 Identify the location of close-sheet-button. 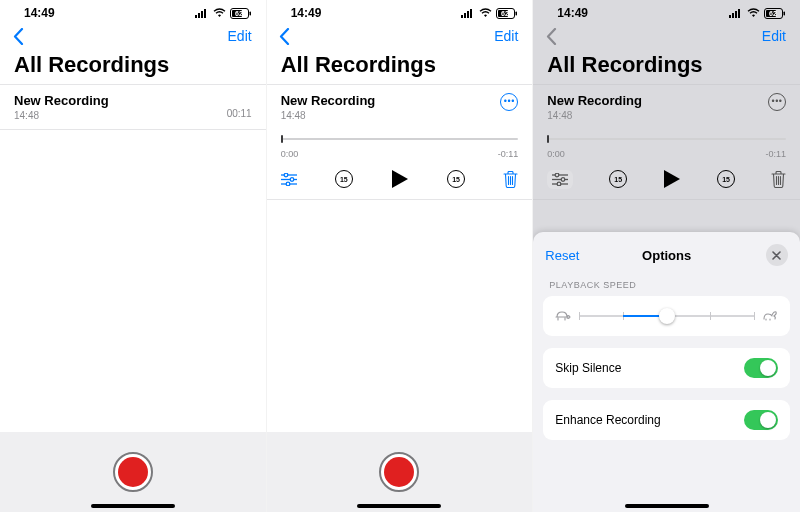
(777, 255).